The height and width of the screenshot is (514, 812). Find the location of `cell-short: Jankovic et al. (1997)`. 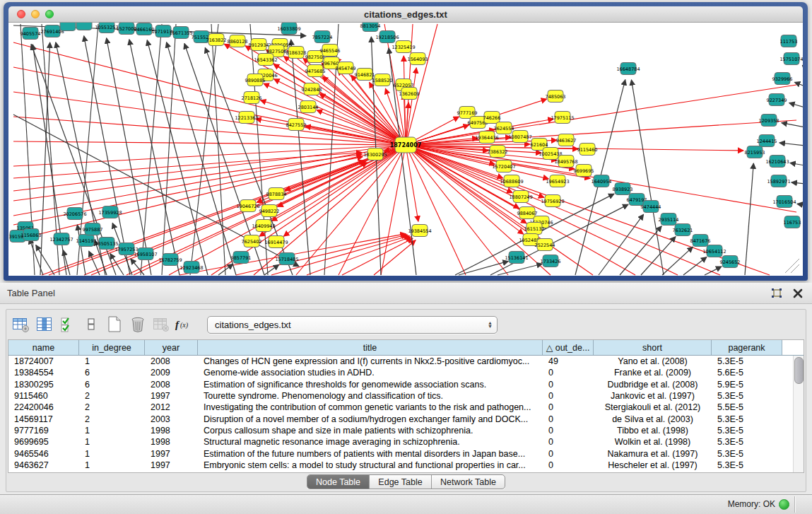

cell-short: Jankovic et al. (1997) is located at coordinates (653, 396).